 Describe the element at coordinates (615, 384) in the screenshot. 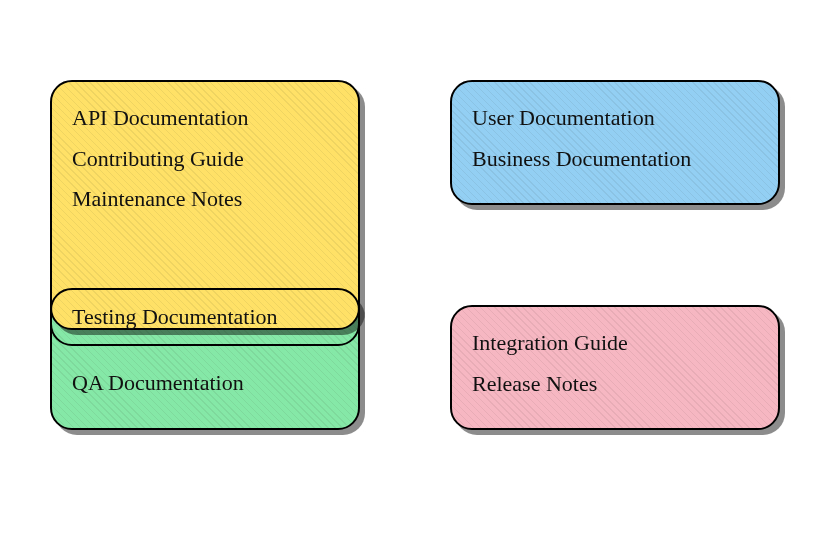

I see `doc-item: Release Notes` at that location.